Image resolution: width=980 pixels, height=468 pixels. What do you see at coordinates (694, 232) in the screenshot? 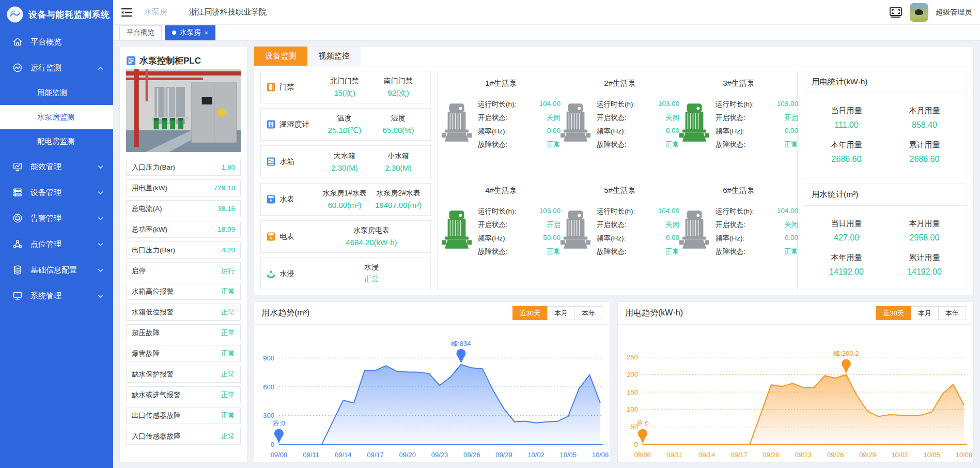
I see `pump-off-icon` at bounding box center [694, 232].